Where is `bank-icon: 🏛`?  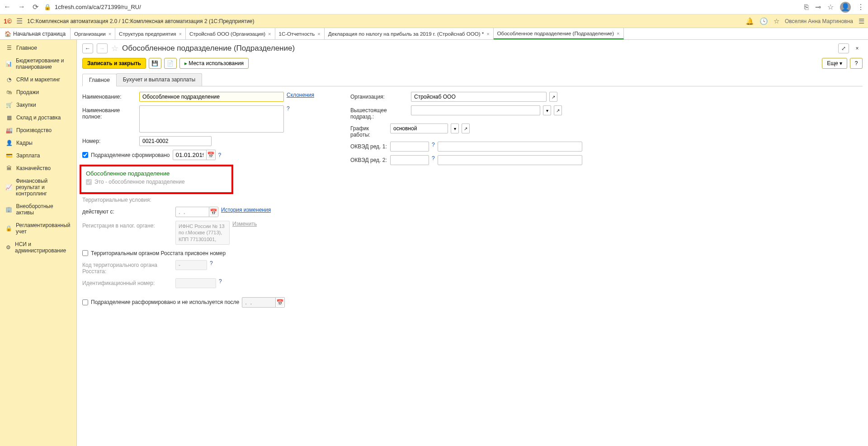 bank-icon: 🏛 is located at coordinates (9, 168).